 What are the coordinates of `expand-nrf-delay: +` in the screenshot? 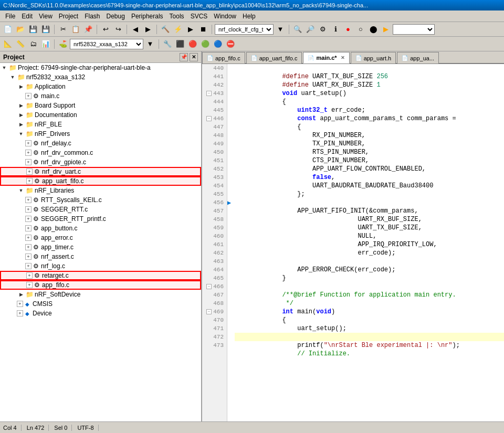 It's located at (28, 143).